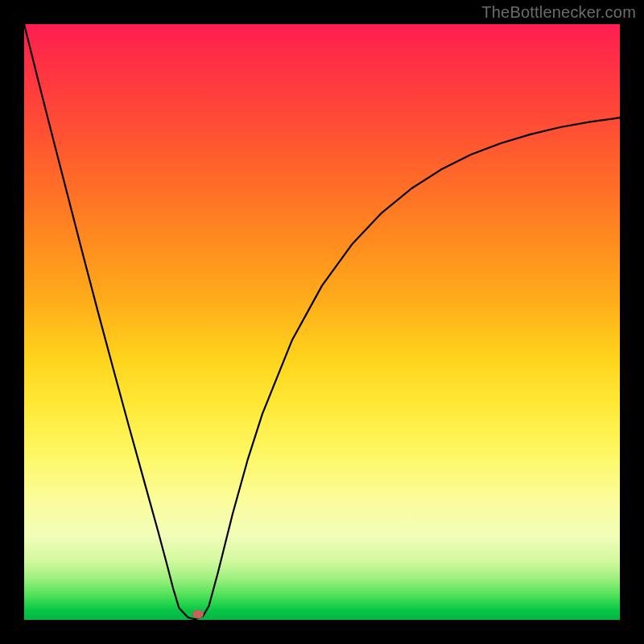 The image size is (644, 644). Describe the element at coordinates (198, 615) in the screenshot. I see `vertex-marker` at that location.